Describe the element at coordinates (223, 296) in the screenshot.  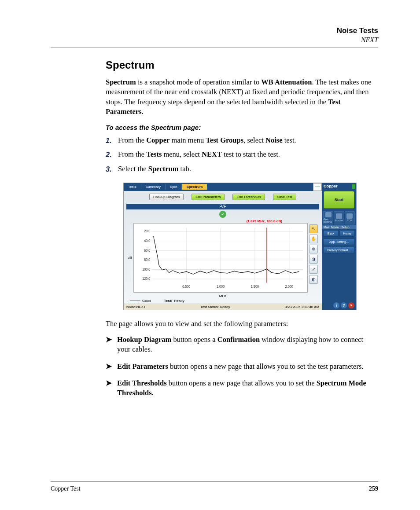
I see `x-axis-label: MHz` at that location.